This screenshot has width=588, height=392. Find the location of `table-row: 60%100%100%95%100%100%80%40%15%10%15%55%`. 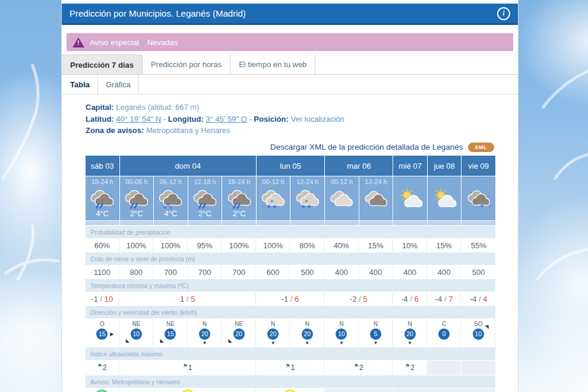

table-row: 60%100%100%95%100%100%80%40%15%10%15%55% is located at coordinates (290, 245).